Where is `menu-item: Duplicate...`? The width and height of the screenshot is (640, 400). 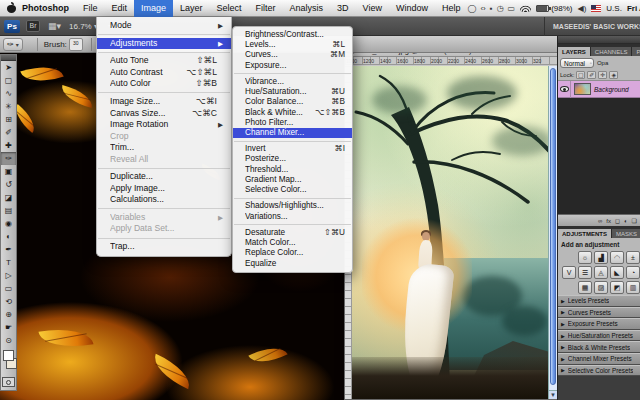
menu-item: Duplicate... is located at coordinates (164, 177).